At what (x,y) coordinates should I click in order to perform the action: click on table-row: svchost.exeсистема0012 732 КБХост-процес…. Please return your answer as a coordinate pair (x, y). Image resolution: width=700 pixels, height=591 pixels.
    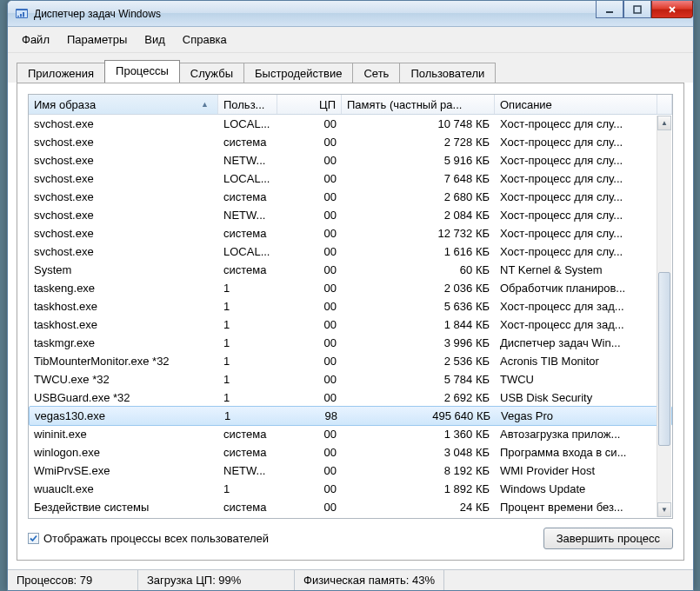
    Looking at the image, I should click on (350, 233).